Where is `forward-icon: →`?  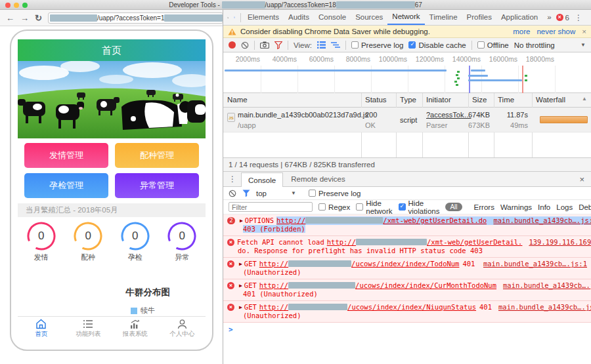
forward-icon: → is located at coordinates (25, 18).